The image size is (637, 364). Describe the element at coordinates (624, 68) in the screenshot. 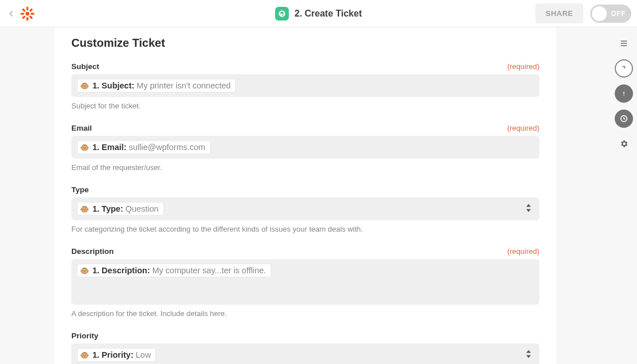

I see `help-icon` at that location.